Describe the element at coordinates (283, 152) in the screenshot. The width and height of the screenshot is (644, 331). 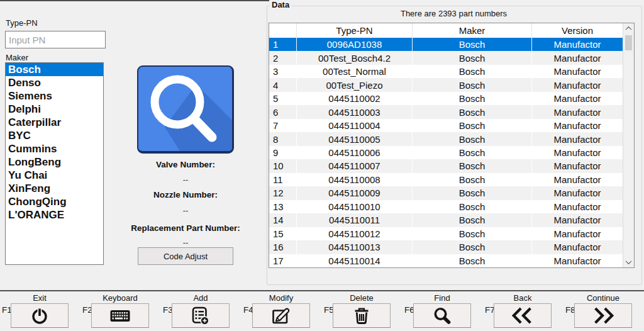
I see `cell-row-number: 9` at that location.